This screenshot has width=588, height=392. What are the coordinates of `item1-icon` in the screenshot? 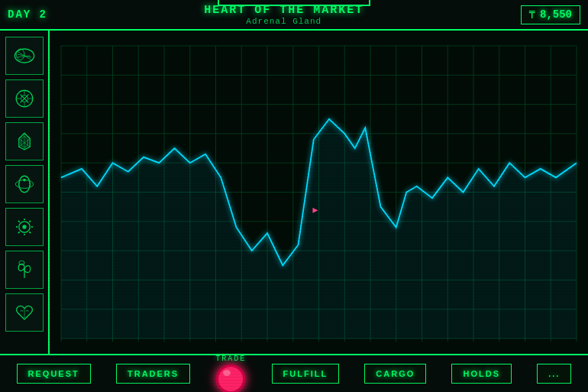 It's located at (24, 56).